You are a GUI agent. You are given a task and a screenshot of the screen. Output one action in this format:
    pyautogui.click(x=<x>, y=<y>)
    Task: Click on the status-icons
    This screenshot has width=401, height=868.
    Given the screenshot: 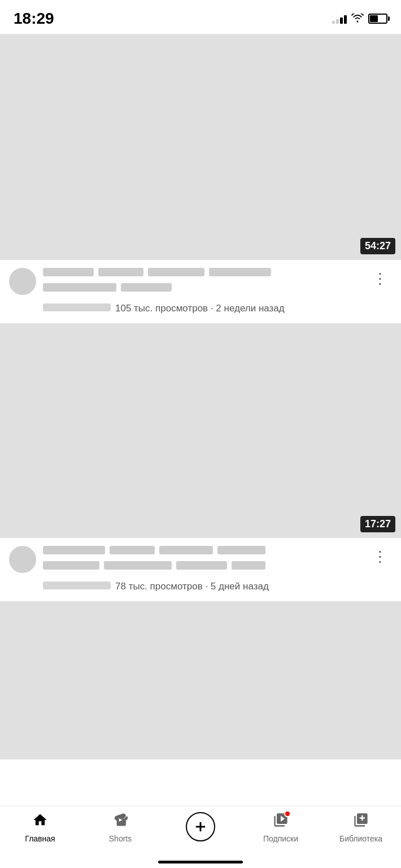 What is the action you would take?
    pyautogui.click(x=360, y=19)
    